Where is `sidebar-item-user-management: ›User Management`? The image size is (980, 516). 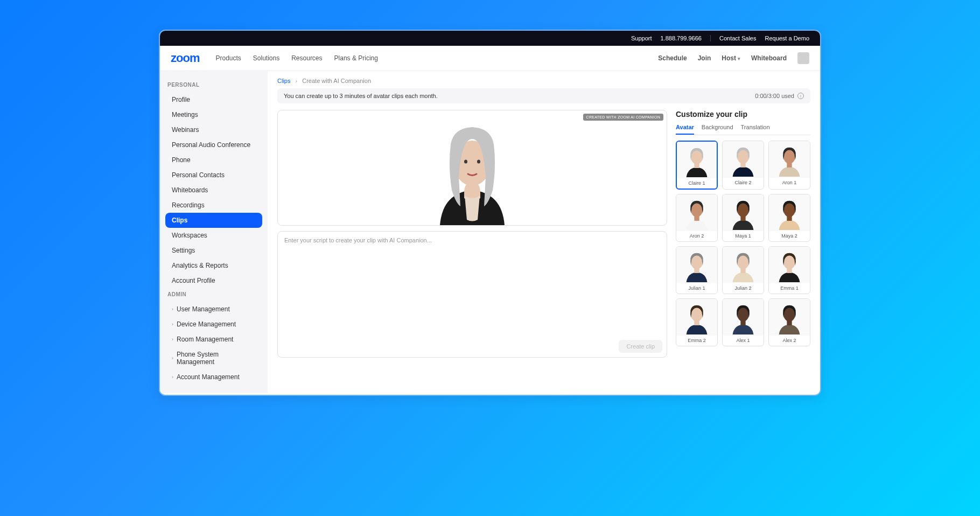
sidebar-item-user-management: ›User Management is located at coordinates (214, 309).